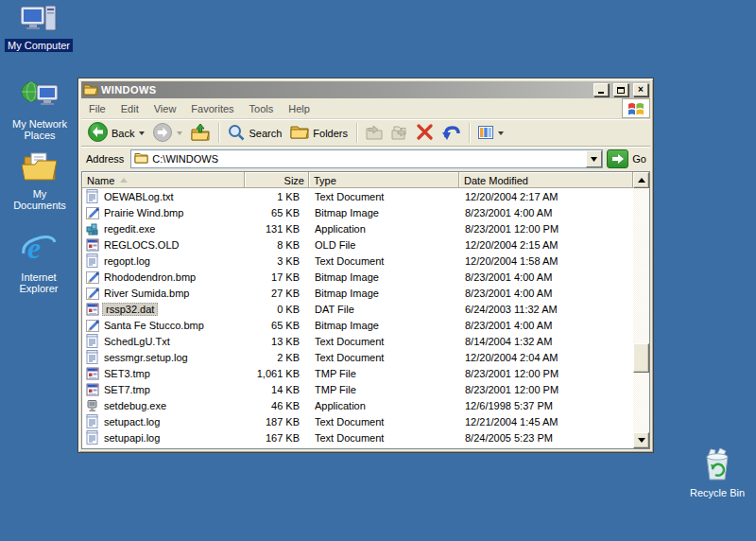 This screenshot has width=756, height=541. Describe the element at coordinates (40, 200) in the screenshot. I see `desktop-icon-label: My Documents` at that location.